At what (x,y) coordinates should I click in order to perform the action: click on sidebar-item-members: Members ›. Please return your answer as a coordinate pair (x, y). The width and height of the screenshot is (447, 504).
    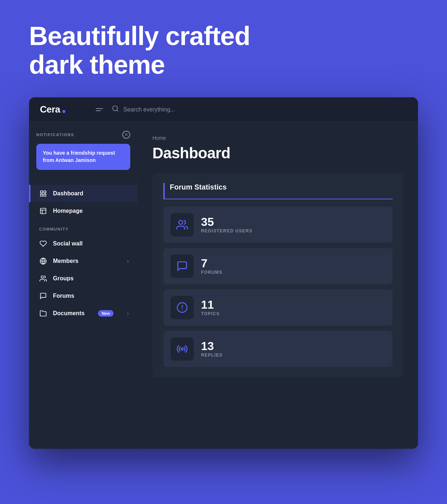
    Looking at the image, I should click on (83, 261).